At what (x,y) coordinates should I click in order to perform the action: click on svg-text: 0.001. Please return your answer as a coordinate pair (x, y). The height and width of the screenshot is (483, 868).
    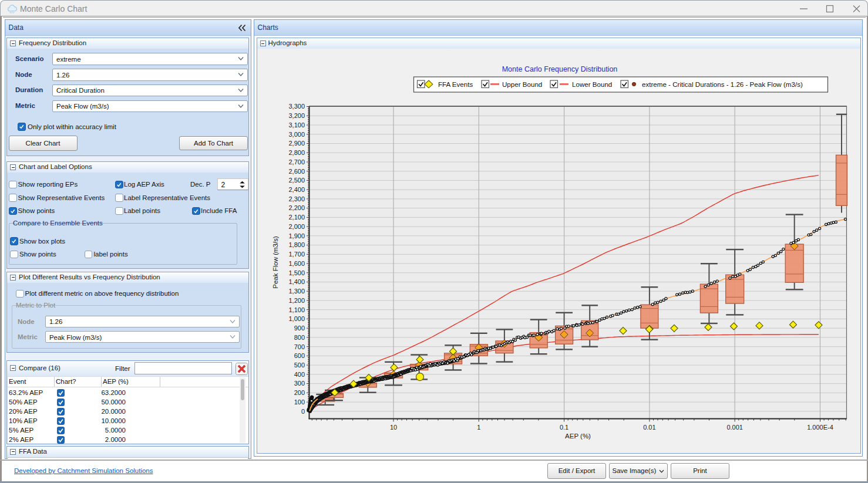
    Looking at the image, I should click on (735, 427).